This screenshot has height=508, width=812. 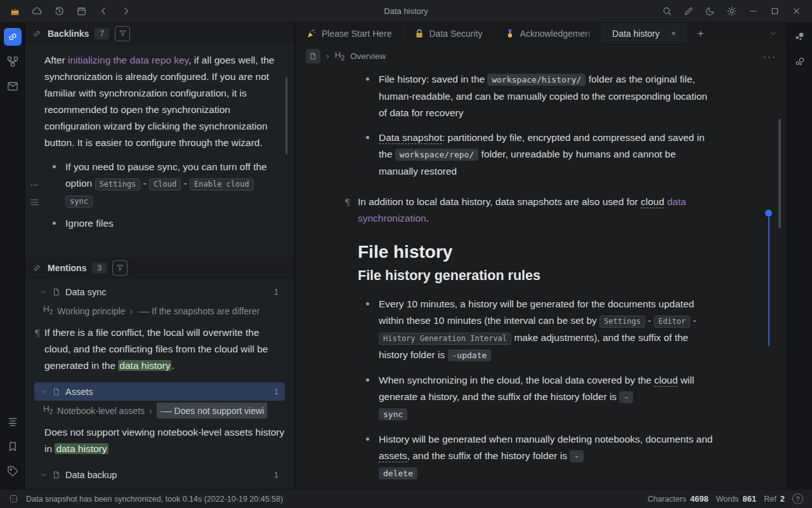 I want to click on close-window-icon, so click(x=796, y=11).